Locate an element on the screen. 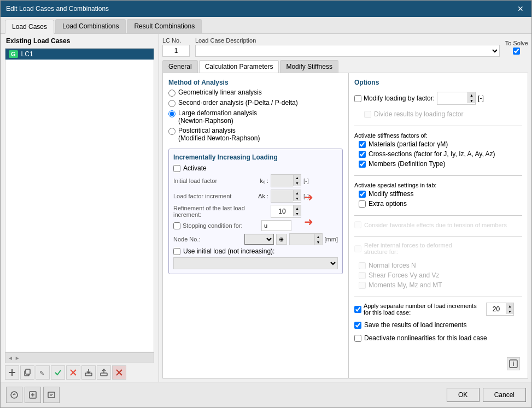 Image resolution: width=532 pixels, height=408 pixels. toolbar-copy-btn is located at coordinates (27, 372).